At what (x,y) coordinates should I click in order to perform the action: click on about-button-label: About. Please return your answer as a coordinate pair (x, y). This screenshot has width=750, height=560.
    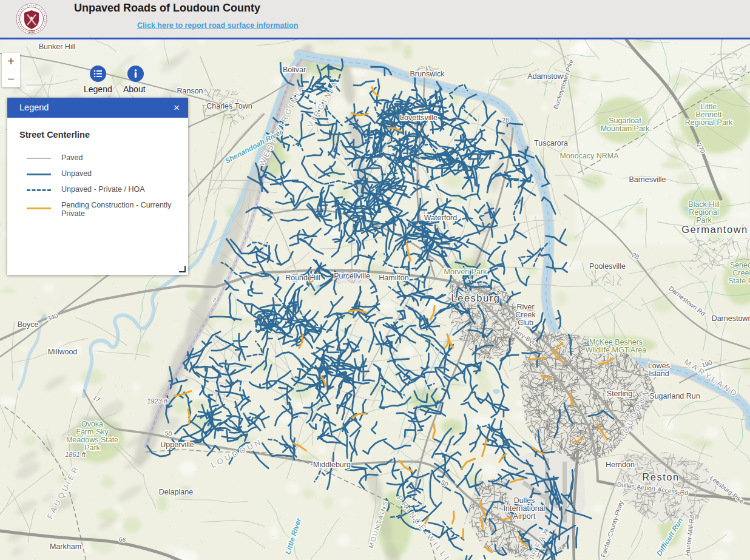
    Looking at the image, I should click on (135, 89).